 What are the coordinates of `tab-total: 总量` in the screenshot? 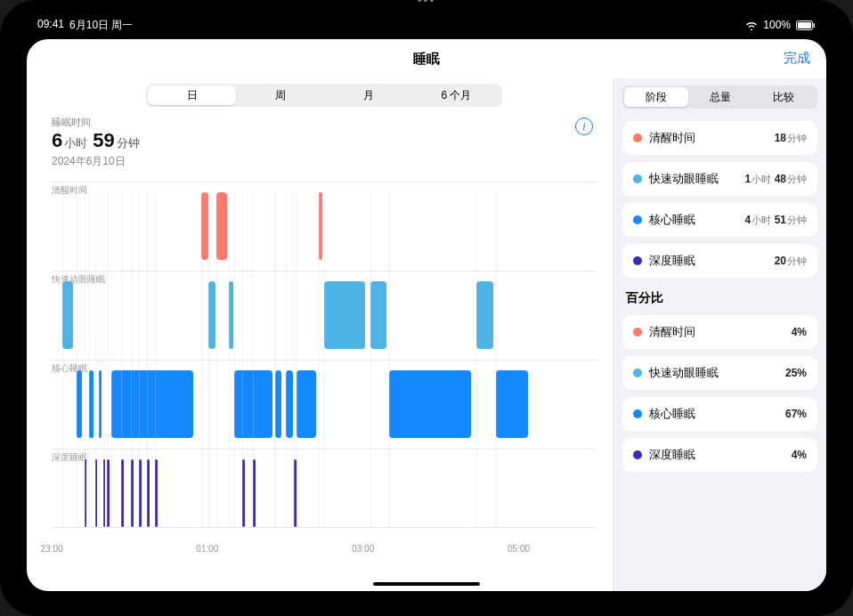 It's located at (720, 97).